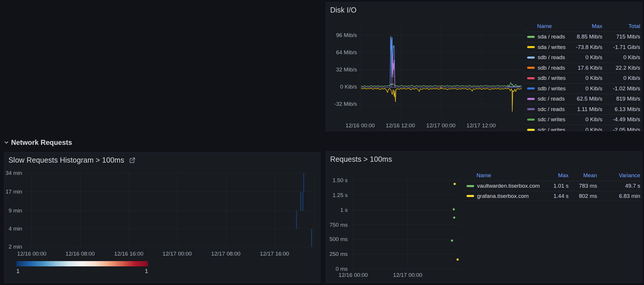 This screenshot has width=644, height=285. I want to click on series-max: 62.5 Mib/s, so click(586, 99).